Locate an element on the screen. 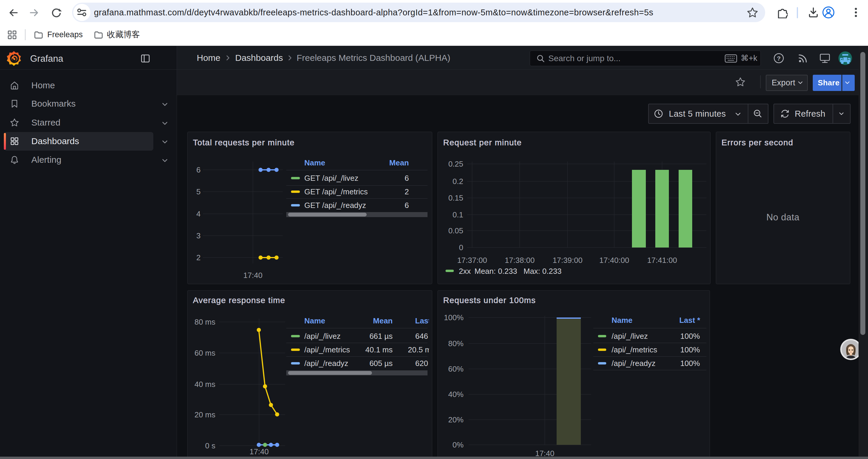 This screenshot has height=459, width=868. svg-text: 646 is located at coordinates (422, 336).